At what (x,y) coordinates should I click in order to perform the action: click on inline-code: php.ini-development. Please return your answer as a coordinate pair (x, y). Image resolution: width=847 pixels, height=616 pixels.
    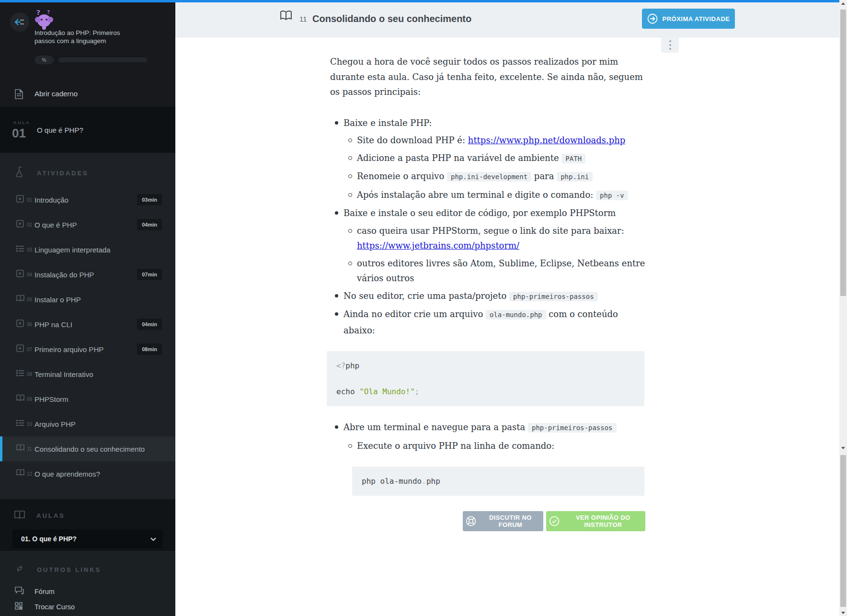
    Looking at the image, I should click on (489, 177).